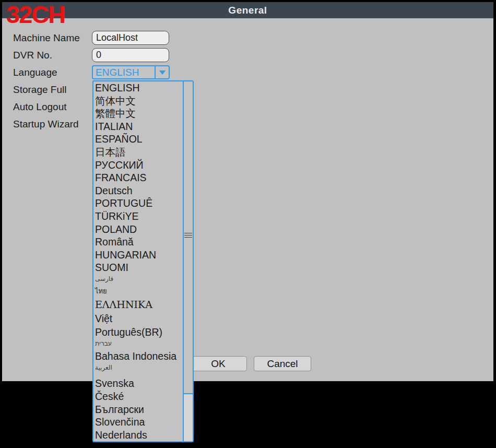 This screenshot has width=496, height=448. Describe the element at coordinates (139, 255) in the screenshot. I see `language-option: HUNGARIAN` at that location.